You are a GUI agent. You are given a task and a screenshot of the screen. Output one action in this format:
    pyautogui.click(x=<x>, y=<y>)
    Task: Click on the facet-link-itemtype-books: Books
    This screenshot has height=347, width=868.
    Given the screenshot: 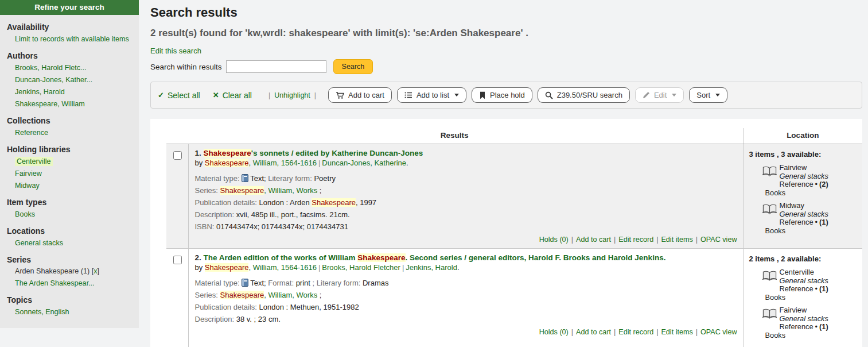 What is the action you would take?
    pyautogui.click(x=25, y=214)
    